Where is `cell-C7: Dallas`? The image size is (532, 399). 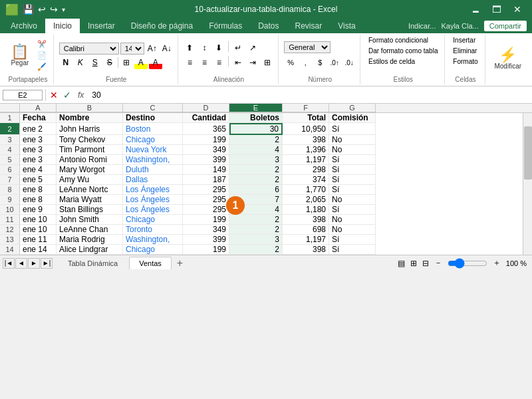 cell-C7: Dallas is located at coordinates (153, 180).